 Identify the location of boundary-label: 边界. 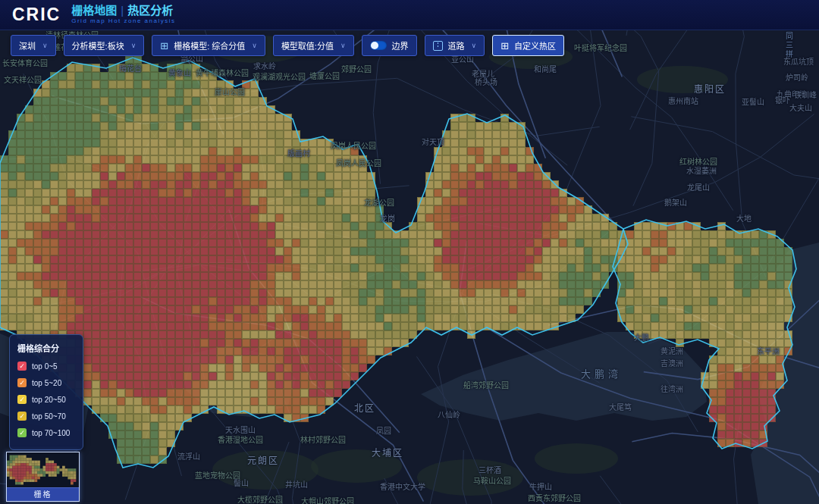
(400, 45).